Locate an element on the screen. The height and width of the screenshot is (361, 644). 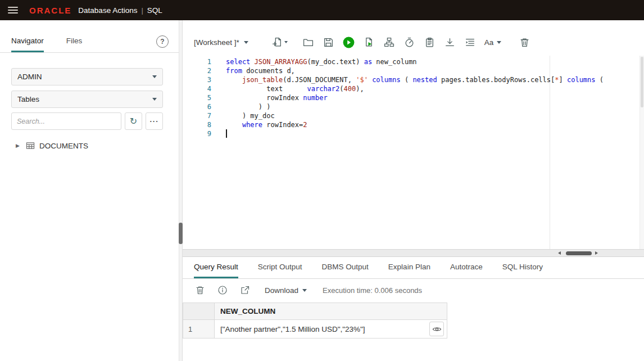
view-value-button is located at coordinates (437, 329).